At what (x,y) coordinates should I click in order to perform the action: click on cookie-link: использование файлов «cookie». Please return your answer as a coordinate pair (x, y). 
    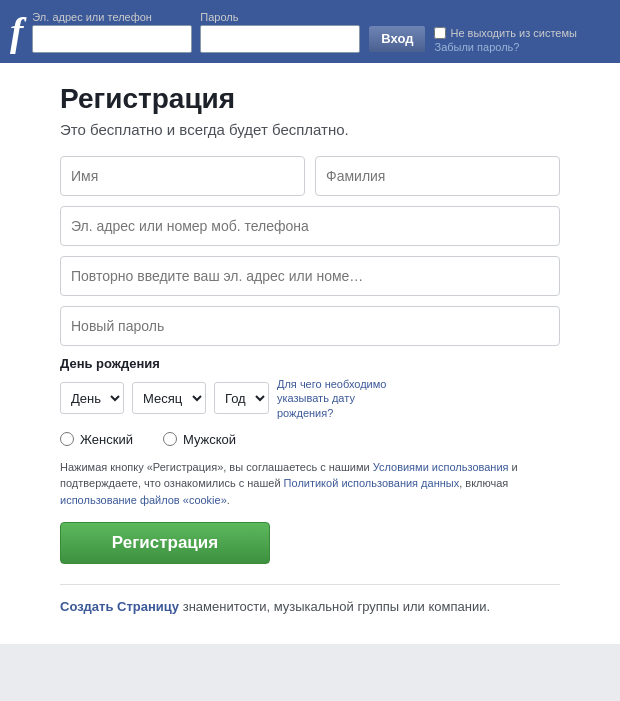
    Looking at the image, I should click on (144, 500).